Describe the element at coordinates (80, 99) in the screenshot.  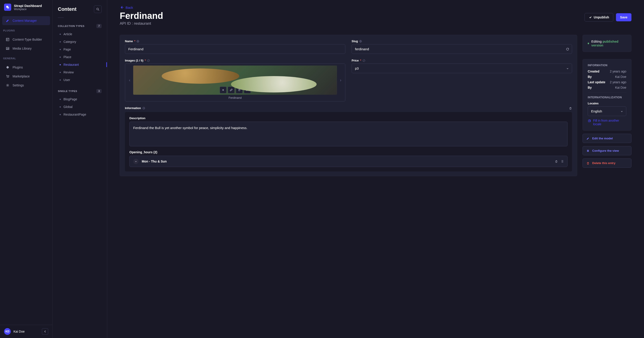
I see `single-type-item: BlogPage` at that location.